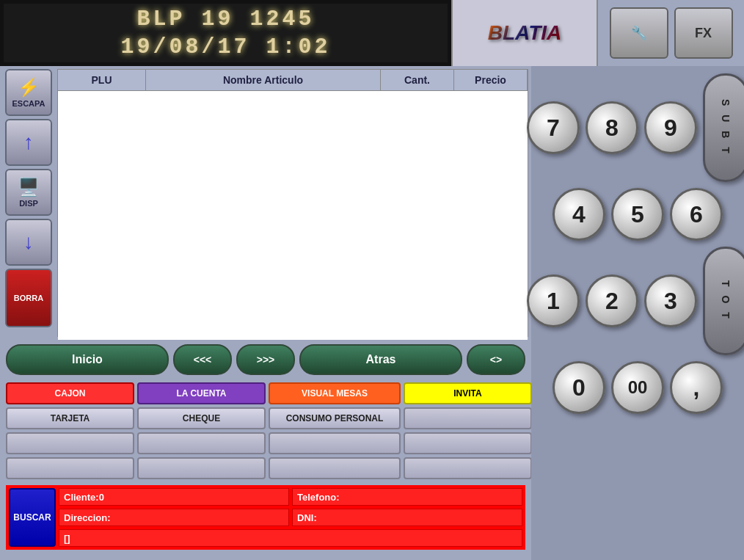 This screenshot has width=744, height=560. What do you see at coordinates (671, 33) in the screenshot?
I see `top-buttons: 🔧 FX` at bounding box center [671, 33].